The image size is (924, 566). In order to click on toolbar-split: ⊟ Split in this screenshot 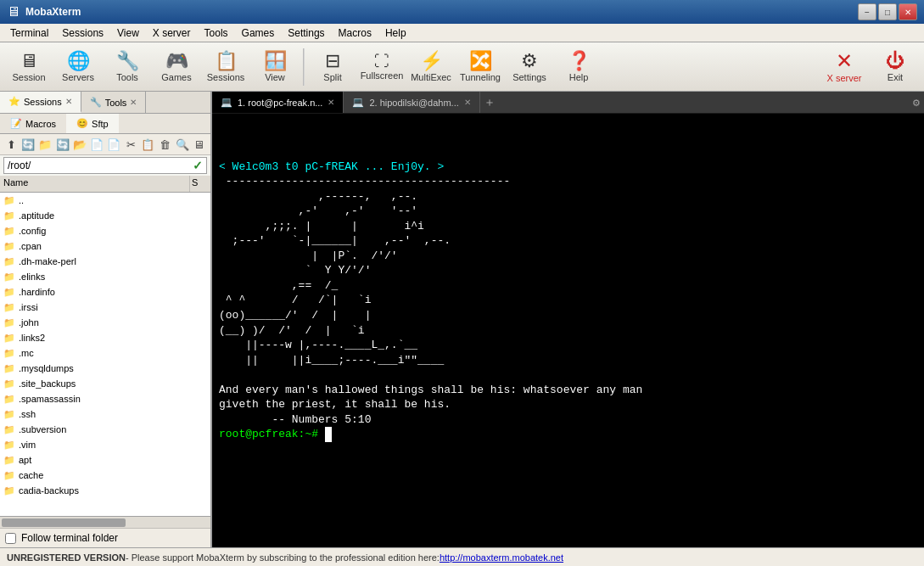, I will do `click(333, 67)`.